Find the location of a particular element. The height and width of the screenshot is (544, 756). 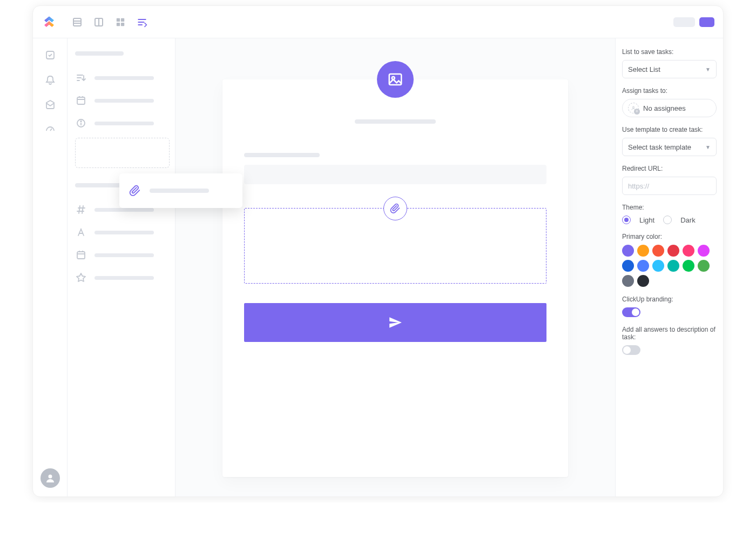

field-item-info is located at coordinates (121, 123).